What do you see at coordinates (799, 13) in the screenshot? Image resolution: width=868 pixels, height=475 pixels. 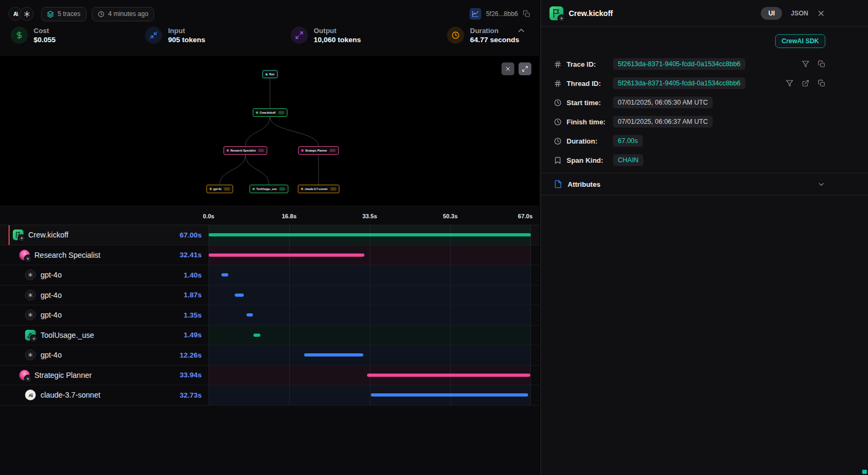 I see `tab-json: JSON` at bounding box center [799, 13].